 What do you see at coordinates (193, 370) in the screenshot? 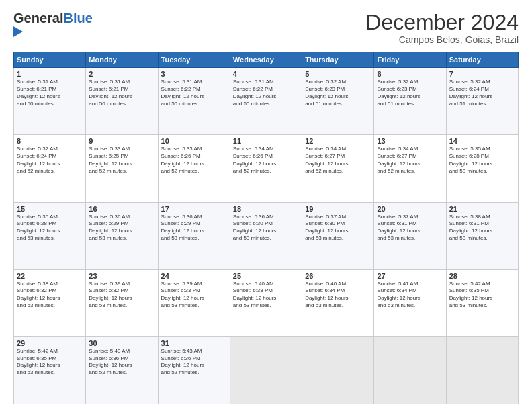
I see `day-cell: 31Sunrise: 5:43 AMSunset: 6:36 PMDayligh…` at bounding box center [193, 370].